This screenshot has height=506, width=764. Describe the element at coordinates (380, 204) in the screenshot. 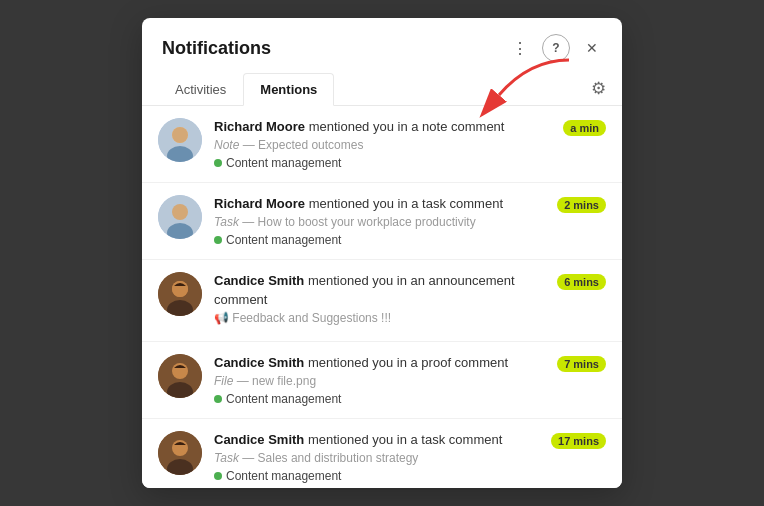

I see `notif-main: Richard Moore mentioned you in a task co…` at that location.